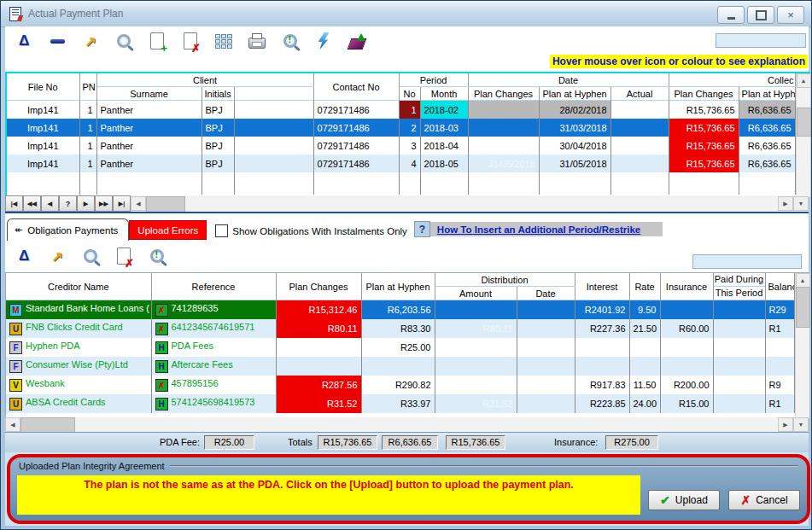 The width and height of the screenshot is (812, 530). I want to click on help-link: How To Insert an Additional Period/Restr…, so click(539, 230).